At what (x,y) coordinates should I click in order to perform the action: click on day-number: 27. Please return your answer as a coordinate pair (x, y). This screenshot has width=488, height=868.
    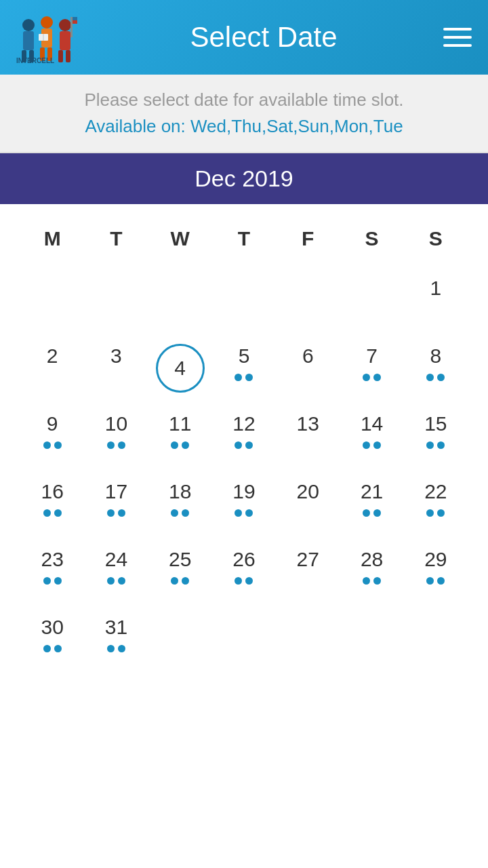
    Looking at the image, I should click on (308, 559).